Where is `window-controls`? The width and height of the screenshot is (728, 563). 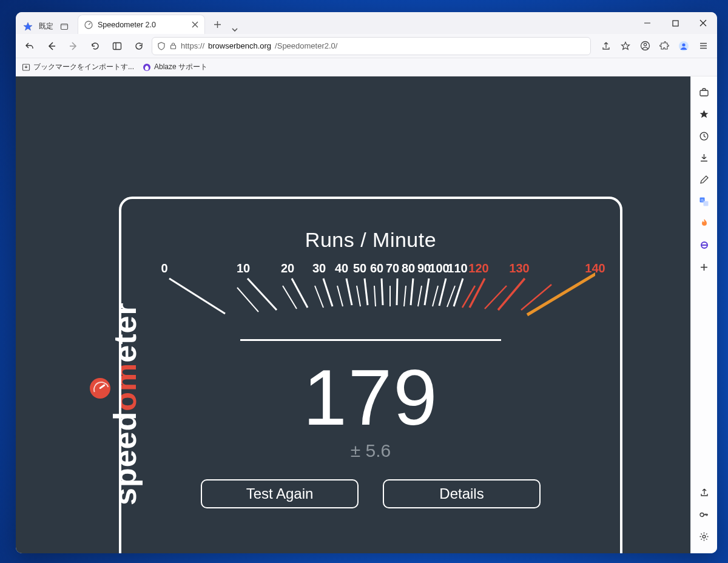 window-controls is located at coordinates (675, 23).